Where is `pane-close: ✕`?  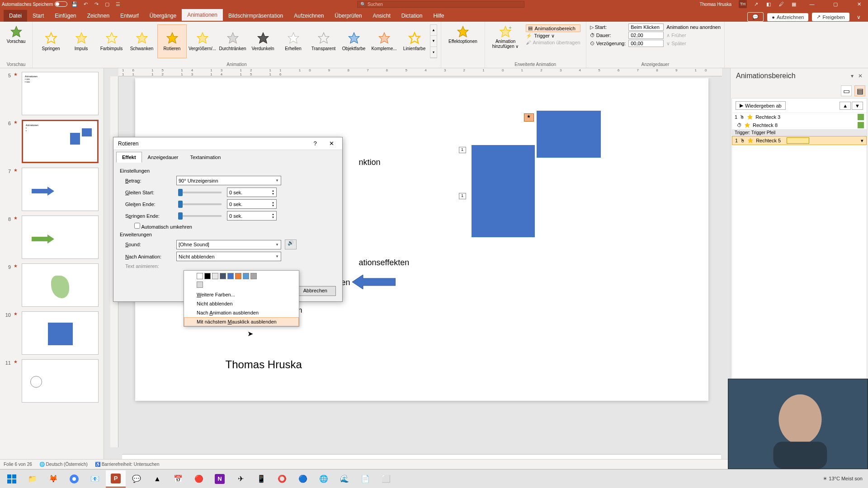
pane-close: ✕ is located at coordinates (860, 76).